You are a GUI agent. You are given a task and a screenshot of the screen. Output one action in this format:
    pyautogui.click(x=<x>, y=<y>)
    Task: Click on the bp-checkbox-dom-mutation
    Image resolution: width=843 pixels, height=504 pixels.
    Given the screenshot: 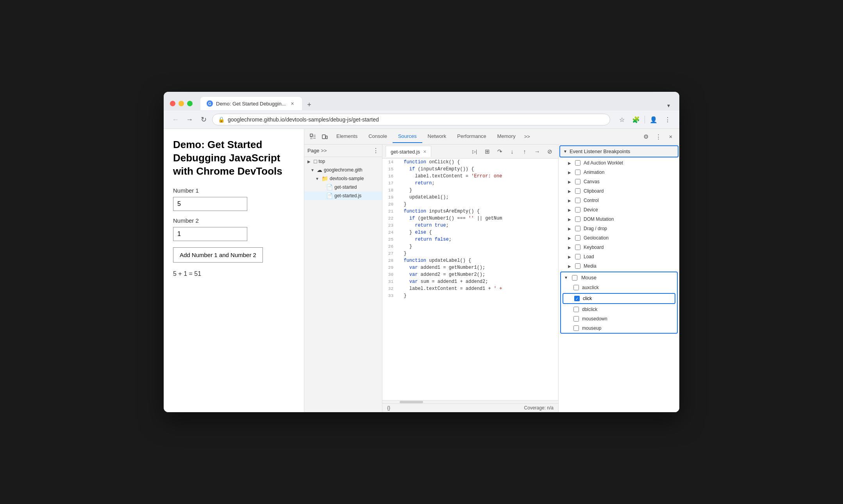 What is the action you would take?
    pyautogui.click(x=578, y=219)
    